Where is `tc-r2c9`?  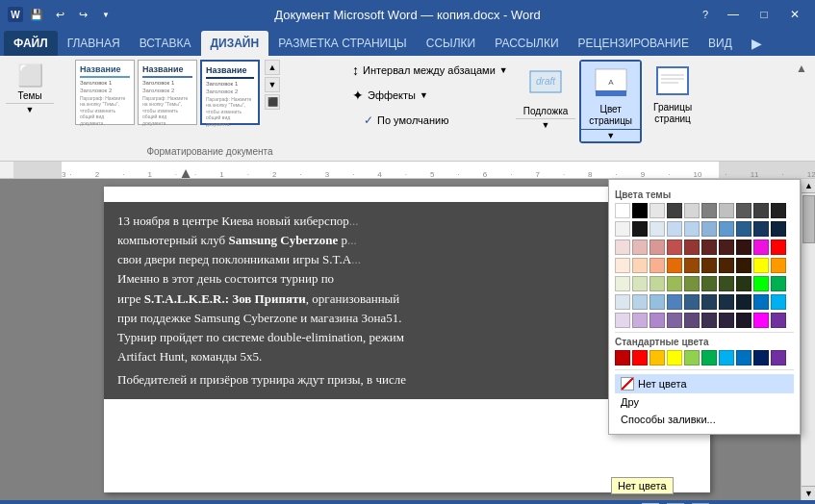
tc-r2c9 is located at coordinates (761, 229).